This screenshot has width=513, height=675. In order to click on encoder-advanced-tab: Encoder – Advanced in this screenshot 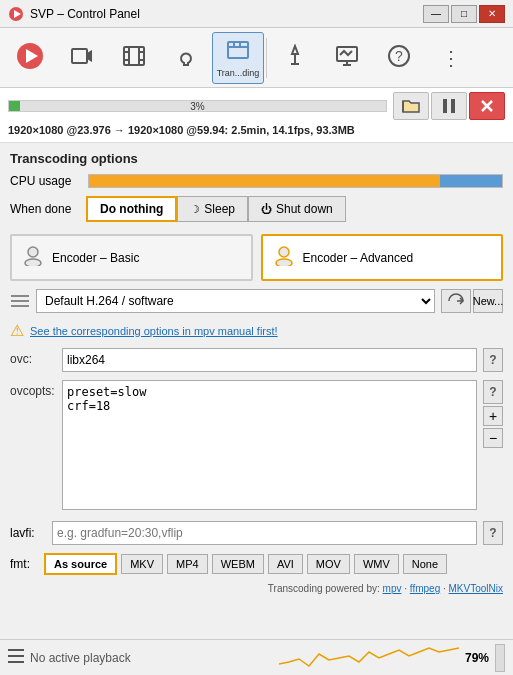, I will do `click(382, 258)`.